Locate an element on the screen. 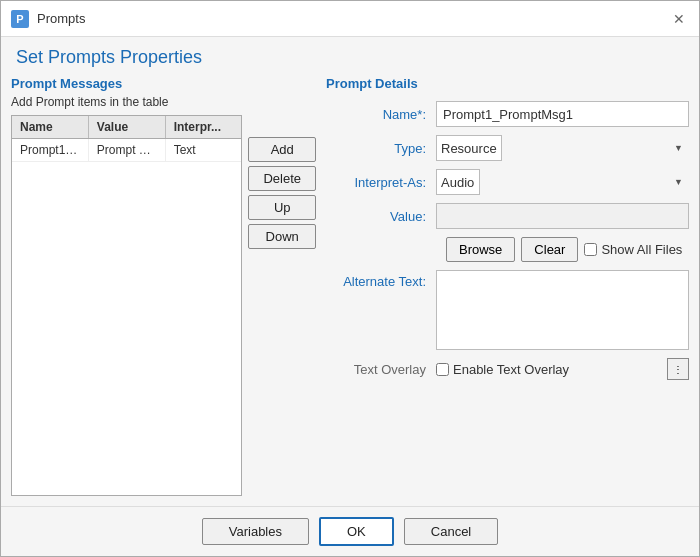 Image resolution: width=700 pixels, height=557 pixels. name-input is located at coordinates (562, 114).